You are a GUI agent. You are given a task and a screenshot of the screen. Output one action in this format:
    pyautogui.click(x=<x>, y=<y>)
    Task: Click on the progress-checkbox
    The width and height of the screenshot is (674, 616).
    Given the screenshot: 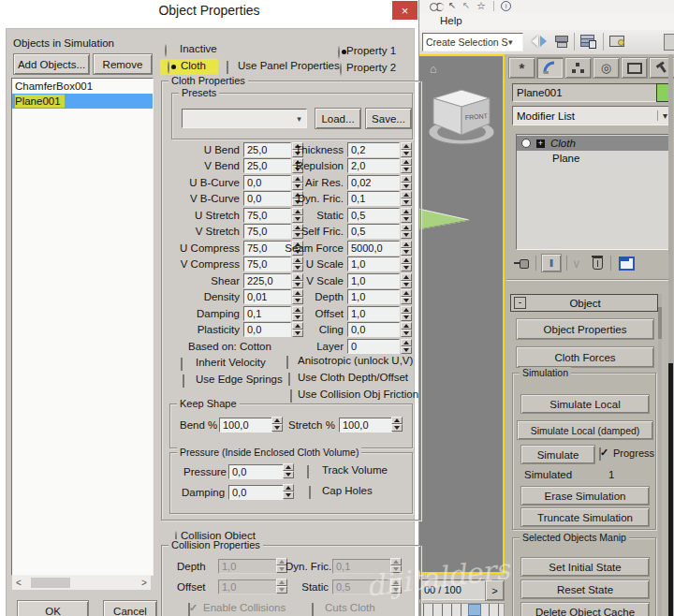 What is the action you would take?
    pyautogui.click(x=600, y=454)
    